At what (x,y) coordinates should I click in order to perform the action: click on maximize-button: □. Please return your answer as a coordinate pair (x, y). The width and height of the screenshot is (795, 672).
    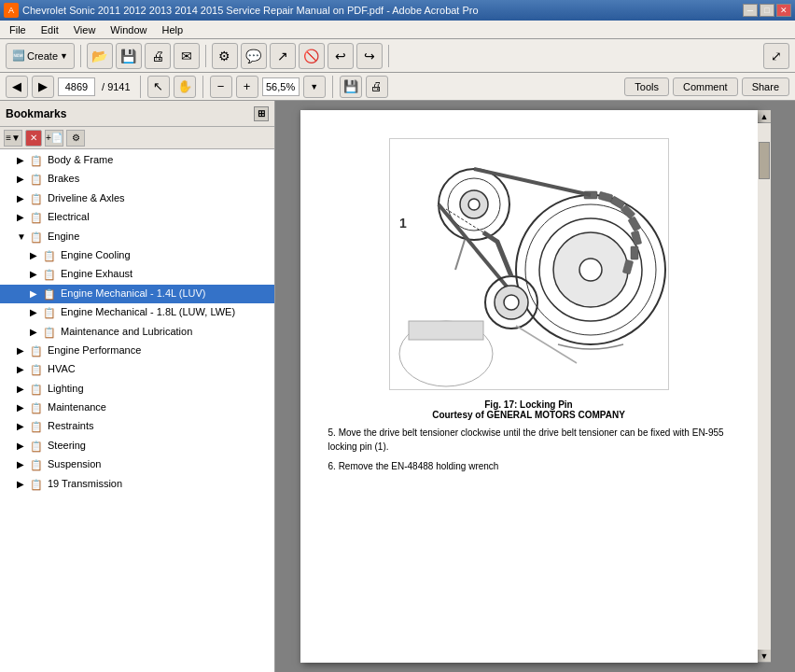
    Looking at the image, I should click on (767, 10).